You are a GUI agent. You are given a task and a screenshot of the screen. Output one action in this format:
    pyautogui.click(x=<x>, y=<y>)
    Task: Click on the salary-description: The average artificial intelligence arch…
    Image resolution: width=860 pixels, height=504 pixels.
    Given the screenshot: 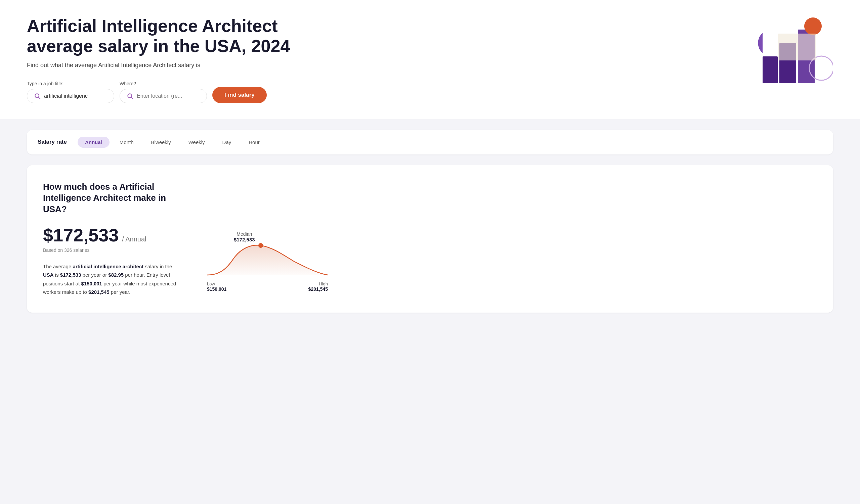 What is the action you would take?
    pyautogui.click(x=110, y=279)
    